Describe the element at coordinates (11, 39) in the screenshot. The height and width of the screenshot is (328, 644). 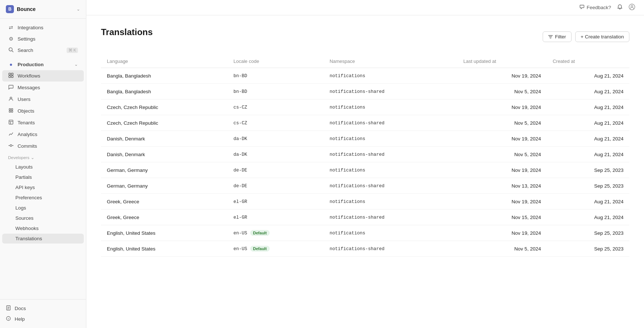
I see `settings-icon: ⚙` at that location.